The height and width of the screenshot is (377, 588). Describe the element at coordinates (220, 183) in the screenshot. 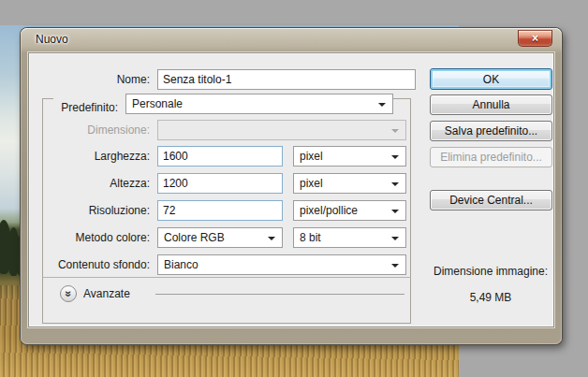

I see `height-input` at that location.